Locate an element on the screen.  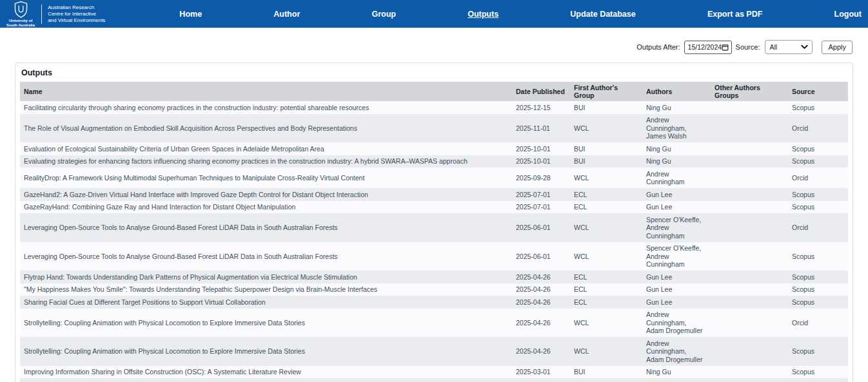
authors-cell: Andrew Cunningham is located at coordinates (676, 178).